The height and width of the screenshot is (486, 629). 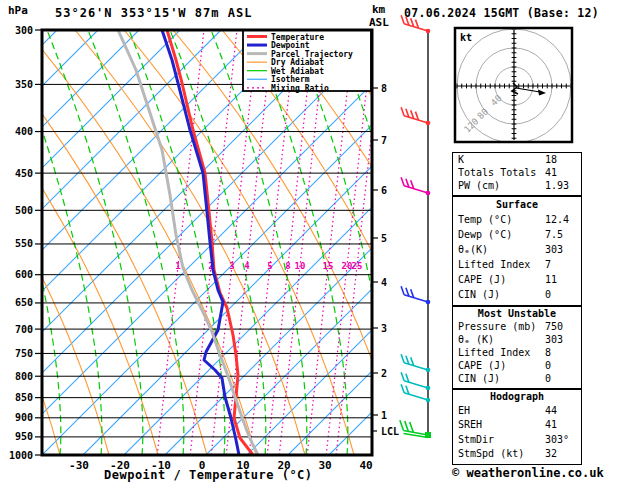 What do you see at coordinates (242, 466) in the screenshot?
I see `temp-tick-label: 10` at bounding box center [242, 466].